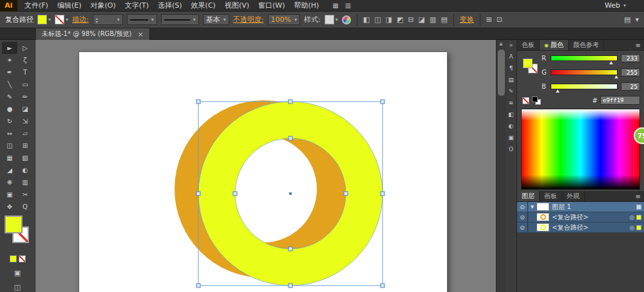 The width and height of the screenshot is (644, 292). I want to click on selection-indicator, so click(639, 207).